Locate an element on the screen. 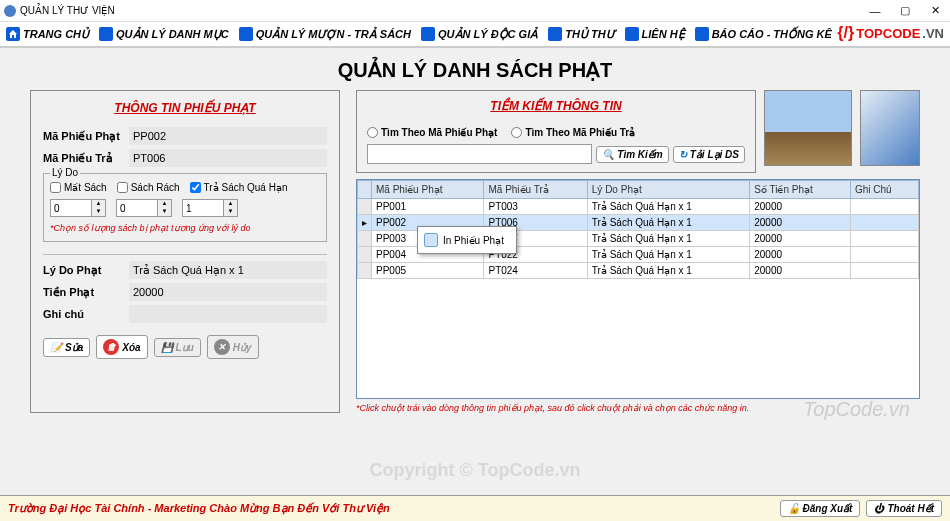 The height and width of the screenshot is (521, 950). app-icon is located at coordinates (10, 11).